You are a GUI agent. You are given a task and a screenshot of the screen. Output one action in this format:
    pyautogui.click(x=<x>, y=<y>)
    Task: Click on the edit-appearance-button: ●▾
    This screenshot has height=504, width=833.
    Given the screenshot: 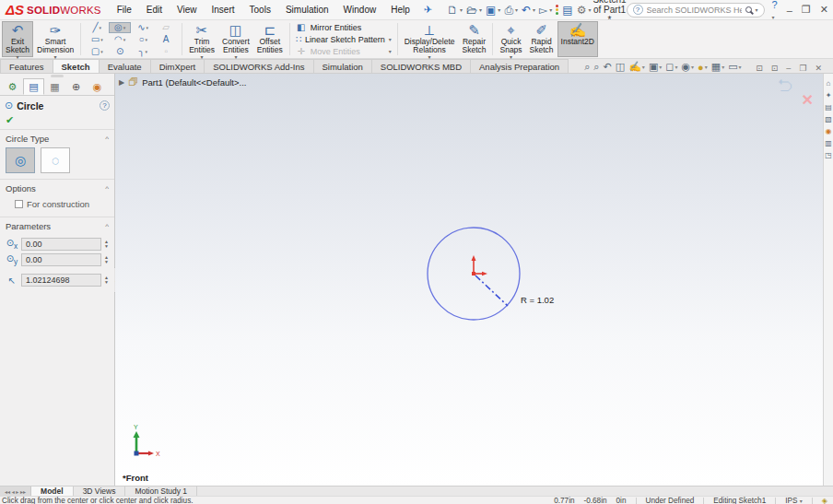 What is the action you would take?
    pyautogui.click(x=702, y=67)
    